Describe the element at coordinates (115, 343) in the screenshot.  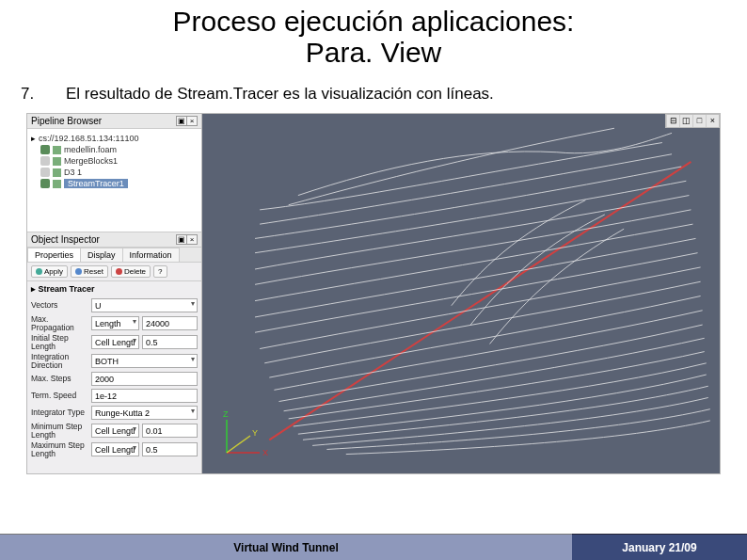
I see `init-step-unit-combo` at that location.